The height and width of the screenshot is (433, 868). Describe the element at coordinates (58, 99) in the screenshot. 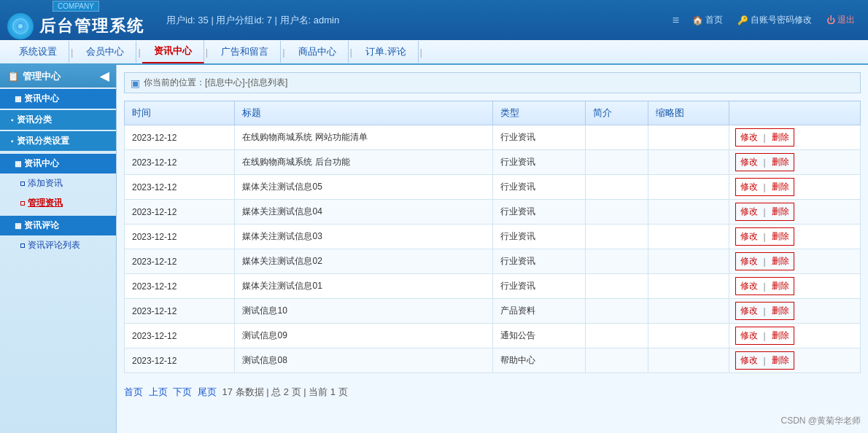

I see `sidebar-section-news: ▦ 资讯中心` at that location.